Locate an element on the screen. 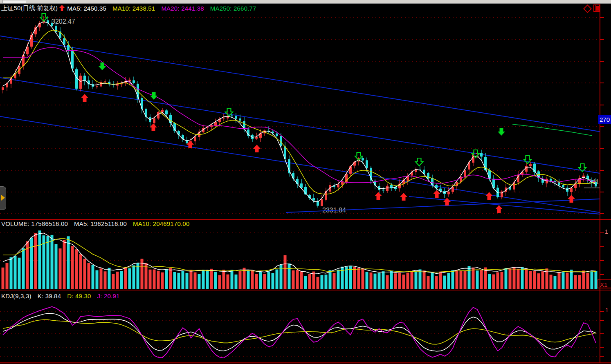 Image resolution: width=611 pixels, height=364 pixels. kdj-d-readout: D: 49.30 is located at coordinates (79, 296).